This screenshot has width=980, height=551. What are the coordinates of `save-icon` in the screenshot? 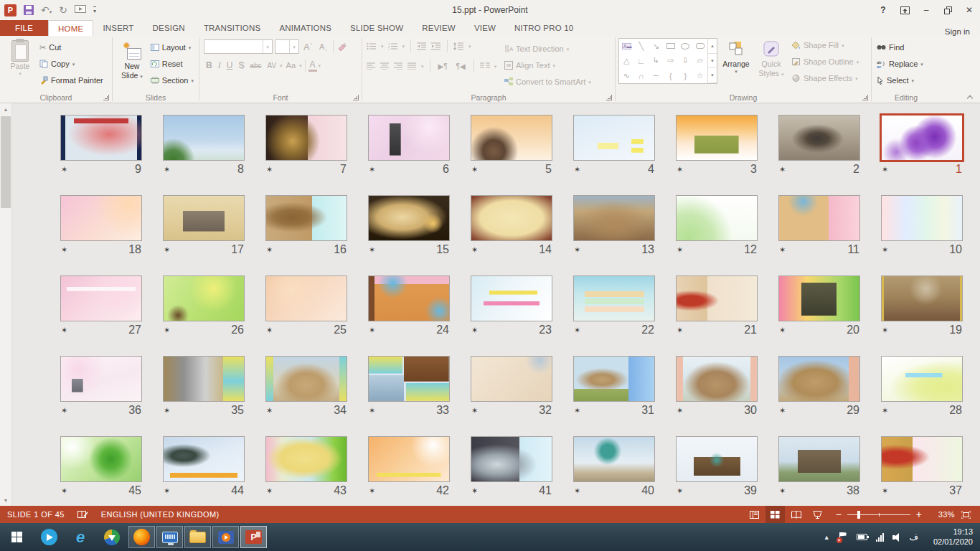 It's located at (29, 10).